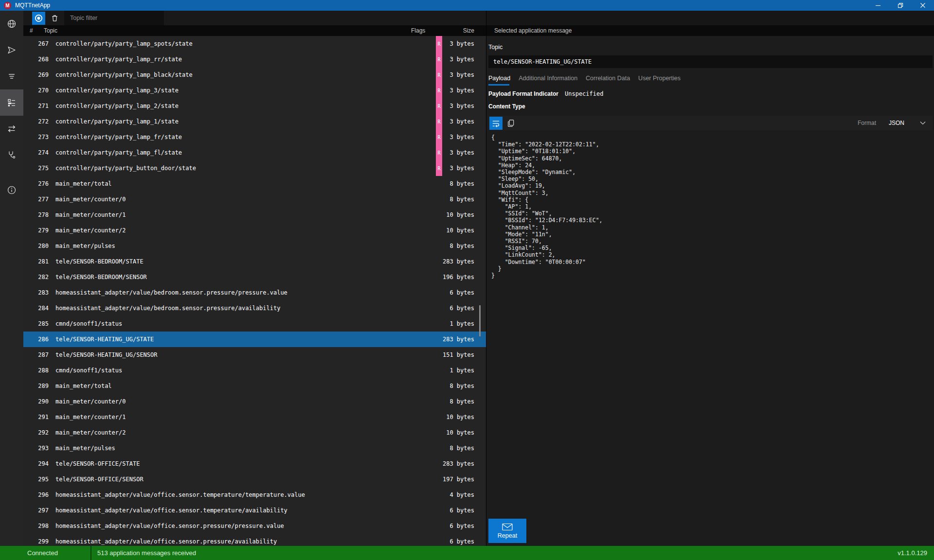 This screenshot has height=560, width=934. I want to click on clear-messages-button, so click(54, 18).